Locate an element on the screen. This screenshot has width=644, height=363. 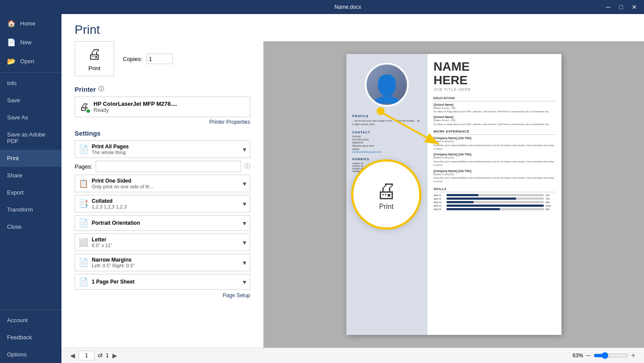
pages-per-sheet-dropdown: 📄 1 Page Per Sheet ▾ is located at coordinates (162, 282).